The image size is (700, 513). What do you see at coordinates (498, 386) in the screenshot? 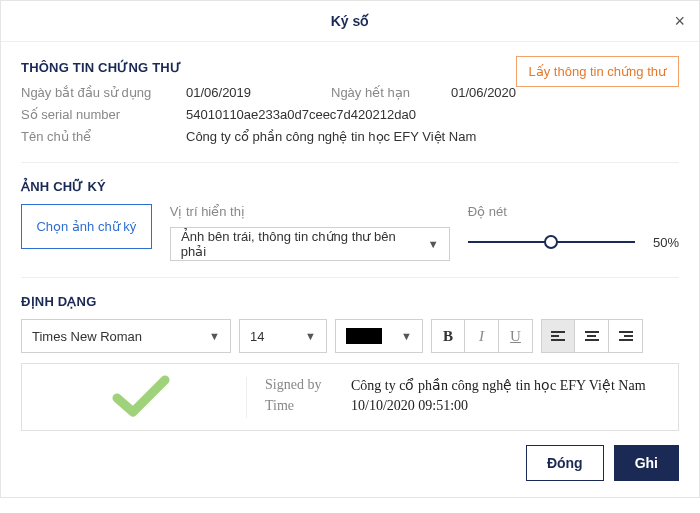
I see `signed-by-value: Công ty cổ phần công nghệ tin học EFY Vi…` at bounding box center [498, 386].